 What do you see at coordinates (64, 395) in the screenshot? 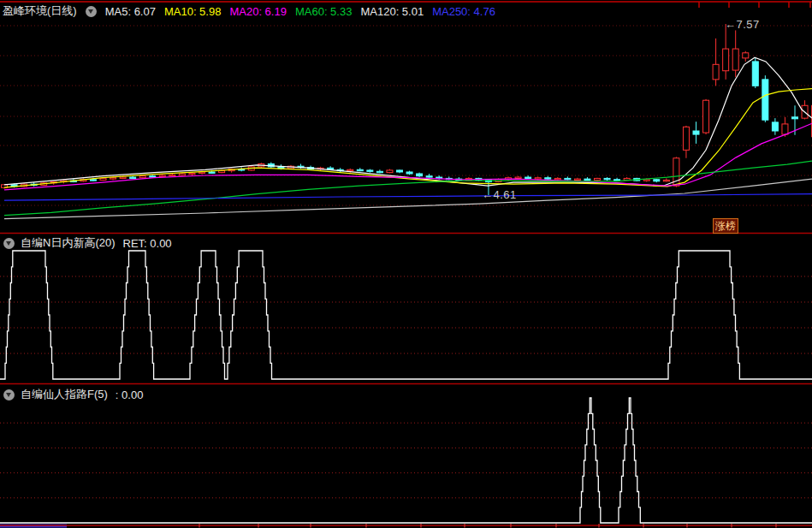
I see `indicator2-name: 自编仙人指路F(5)` at bounding box center [64, 395].